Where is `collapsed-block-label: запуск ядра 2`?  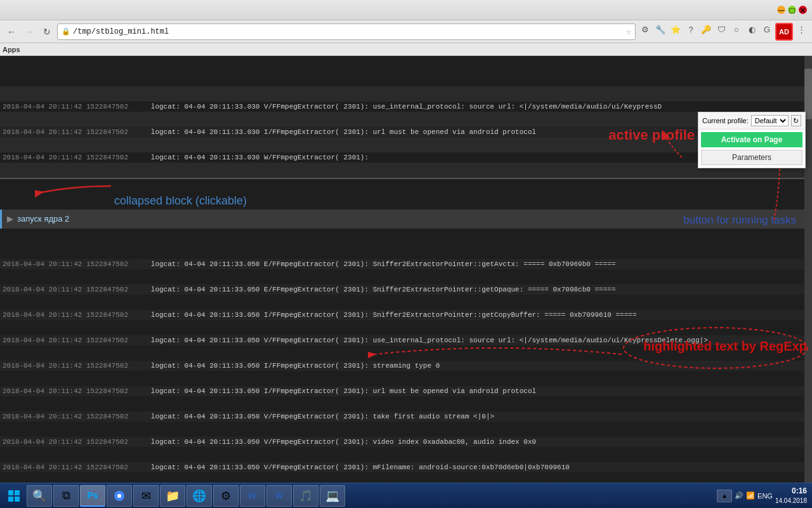
collapsed-block-label: запуск ядра 2 is located at coordinates (43, 219).